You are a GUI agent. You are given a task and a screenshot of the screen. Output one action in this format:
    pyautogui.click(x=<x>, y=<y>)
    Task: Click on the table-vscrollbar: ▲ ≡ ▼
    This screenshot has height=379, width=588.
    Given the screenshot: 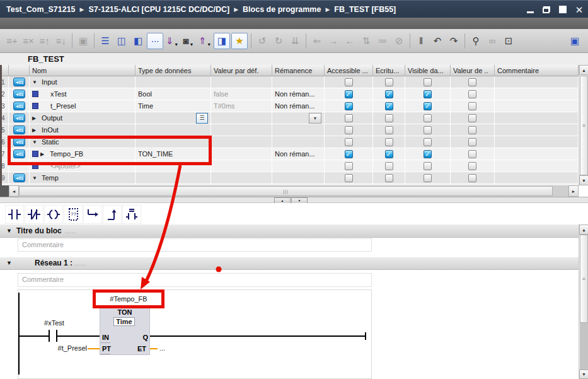 What is the action you would take?
    pyautogui.click(x=584, y=125)
    